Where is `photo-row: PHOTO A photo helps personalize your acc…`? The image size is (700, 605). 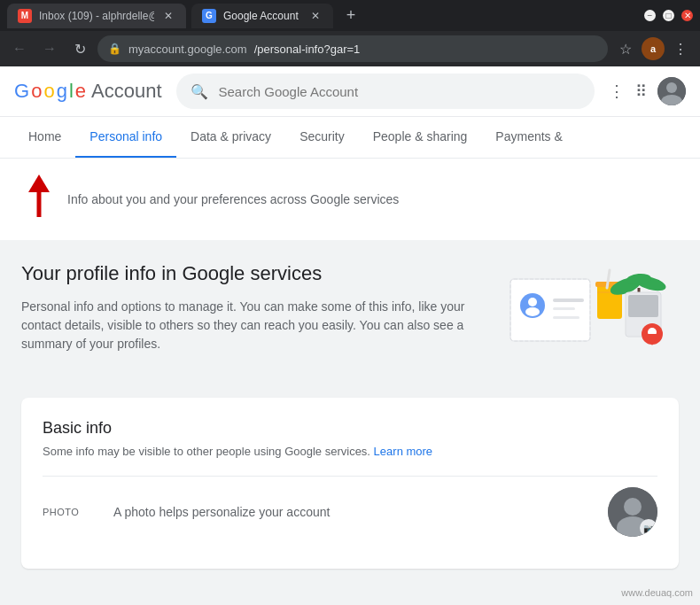
photo-row: PHOTO A photo helps personalize your acc… is located at coordinates (350, 512).